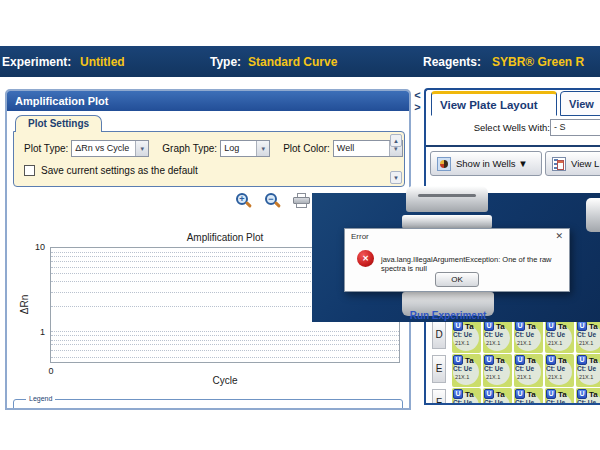 The image size is (600, 450). I want to click on plot-type-value: ΔRn vs Cycle, so click(102, 148).